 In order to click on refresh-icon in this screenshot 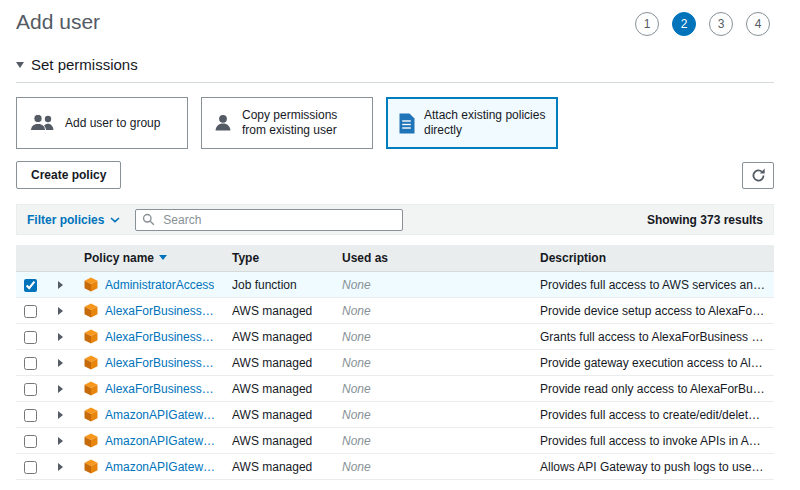, I will do `click(758, 176)`.